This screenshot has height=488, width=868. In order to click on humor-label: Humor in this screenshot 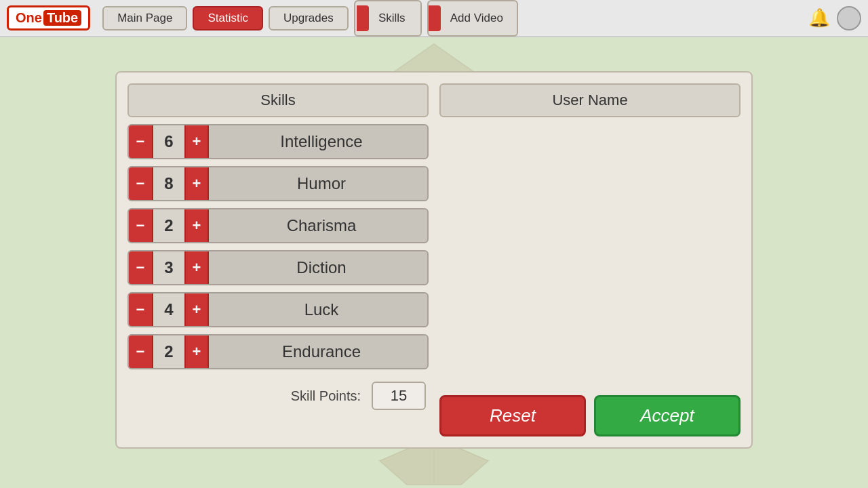, I will do `click(318, 184)`.